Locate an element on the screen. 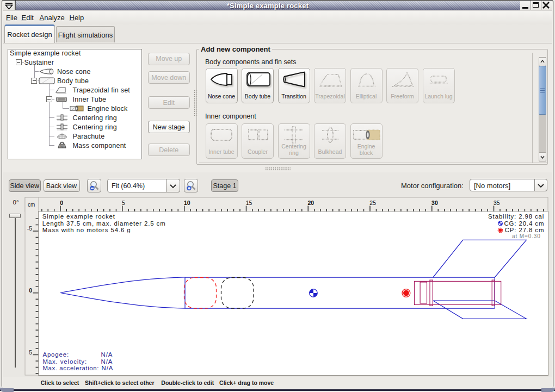  svg-text: 15 is located at coordinates (249, 203).